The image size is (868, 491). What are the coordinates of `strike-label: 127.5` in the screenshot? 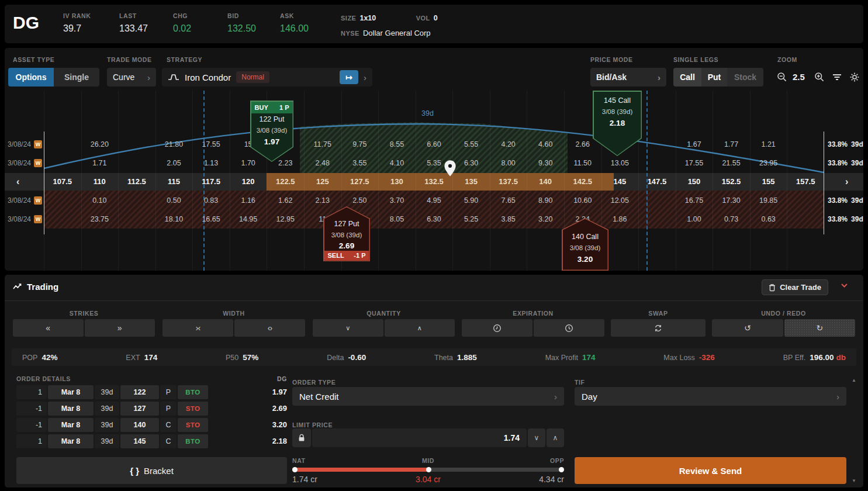 It's located at (360, 182).